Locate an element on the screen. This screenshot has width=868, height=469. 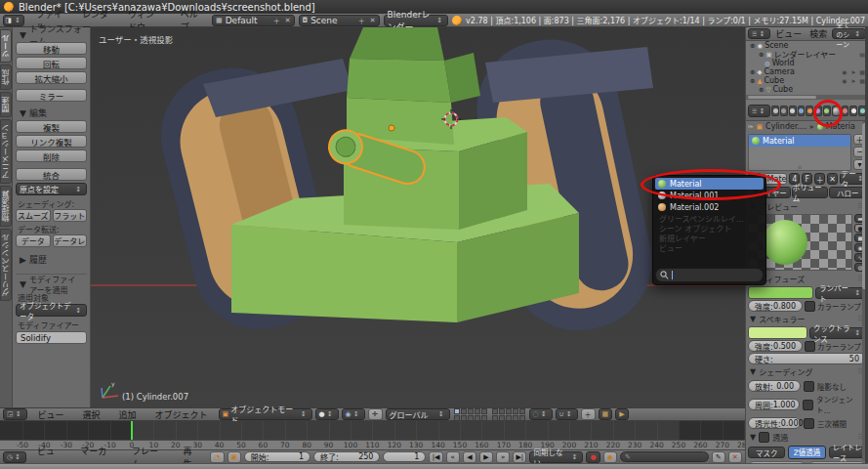
ambient-field: 周囲:1.000 is located at coordinates (773, 405).